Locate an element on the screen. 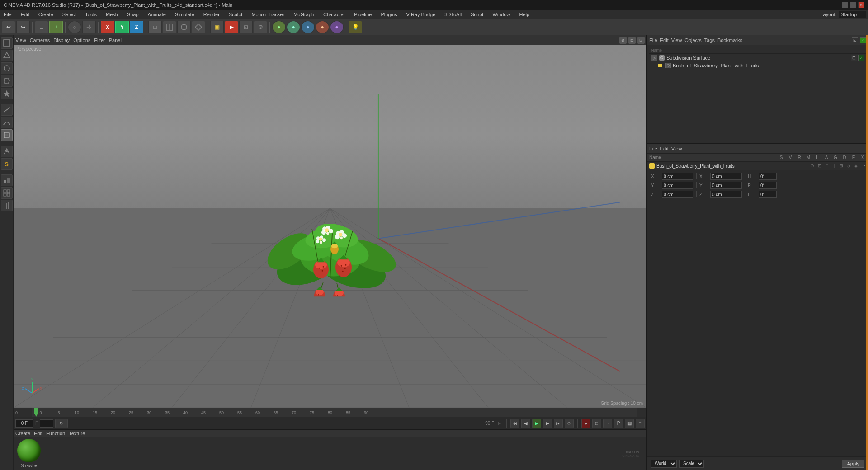  mat-menu-function: Function is located at coordinates (56, 433).